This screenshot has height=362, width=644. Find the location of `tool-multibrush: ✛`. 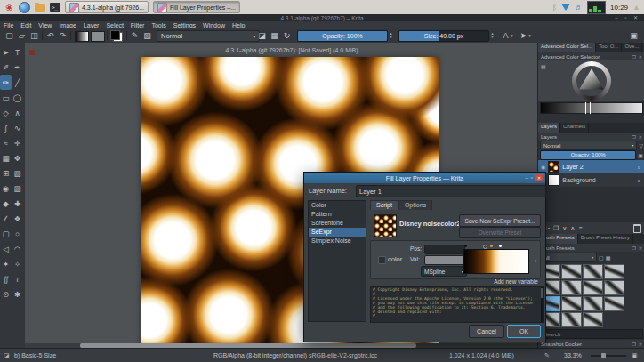

tool-multibrush: ✛ is located at coordinates (18, 142).